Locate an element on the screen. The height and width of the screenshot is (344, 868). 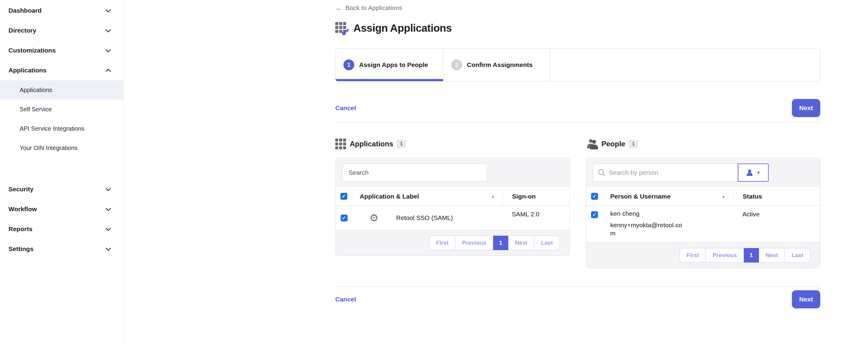
application-name: Retool SSO (SAML) is located at coordinates (425, 218).